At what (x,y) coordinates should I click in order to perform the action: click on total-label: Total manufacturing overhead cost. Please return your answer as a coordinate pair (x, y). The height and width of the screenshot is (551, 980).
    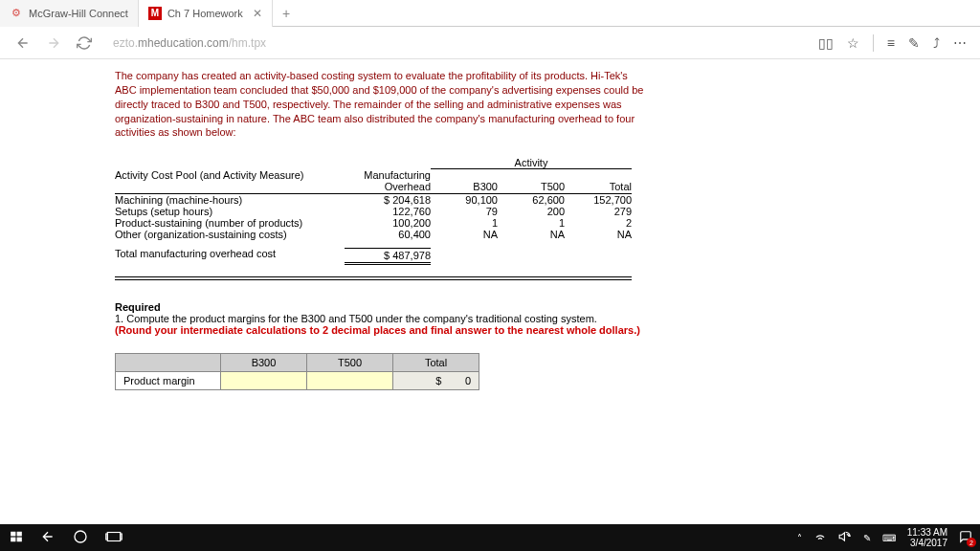
    Looking at the image, I should click on (230, 256).